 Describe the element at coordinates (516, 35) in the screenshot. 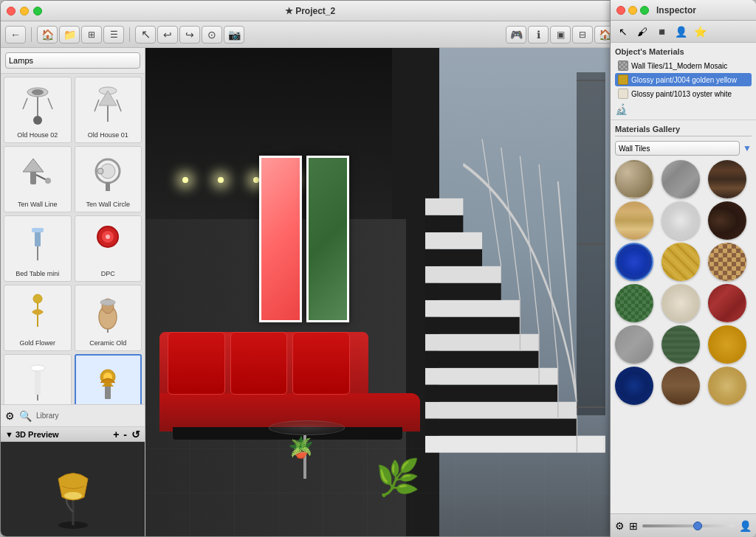

I see `game-button: 🎮` at that location.